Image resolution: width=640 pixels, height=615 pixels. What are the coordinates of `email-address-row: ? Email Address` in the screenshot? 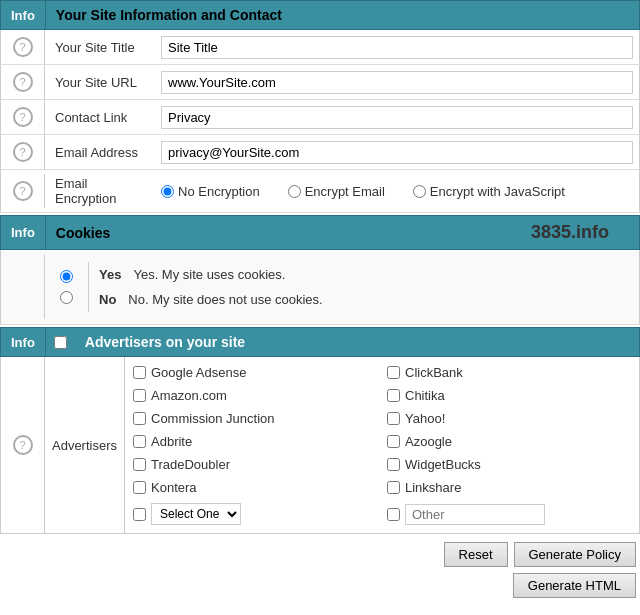 It's located at (320, 152).